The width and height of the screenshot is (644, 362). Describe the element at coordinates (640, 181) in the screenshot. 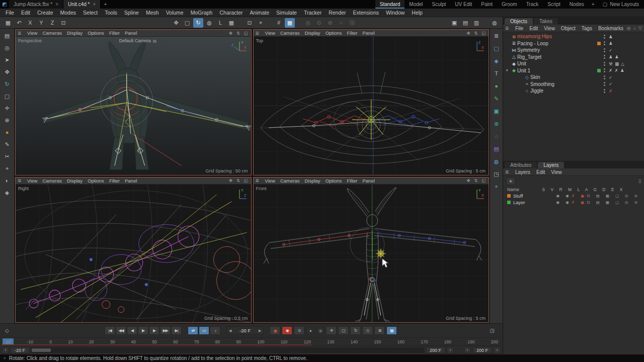

I see `delete-layer-icon: ▯` at that location.